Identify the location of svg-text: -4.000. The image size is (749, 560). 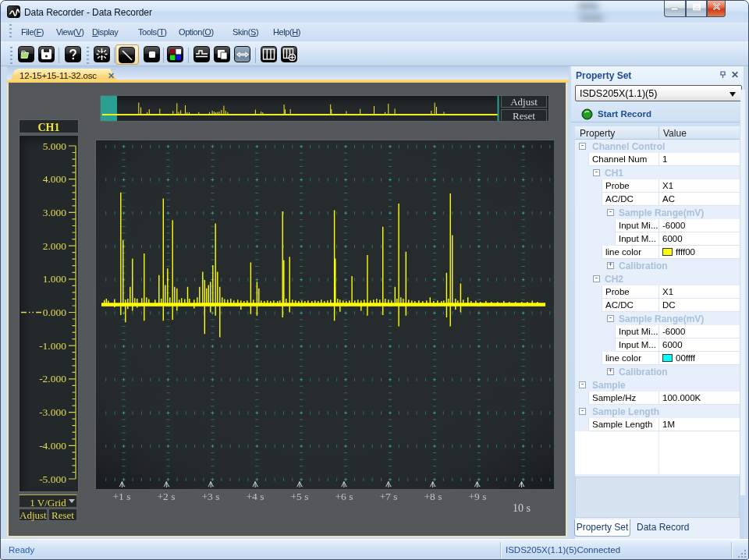
(53, 446).